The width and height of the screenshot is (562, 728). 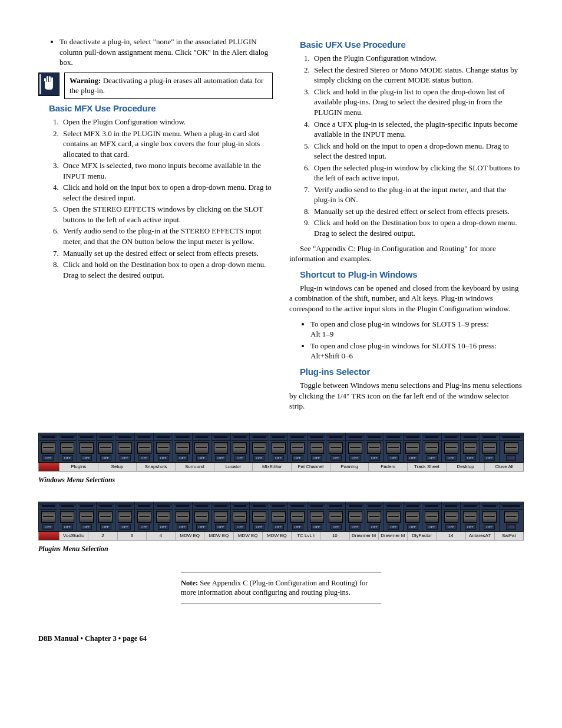 I want to click on selector-label: TC LvL I, so click(x=306, y=536).